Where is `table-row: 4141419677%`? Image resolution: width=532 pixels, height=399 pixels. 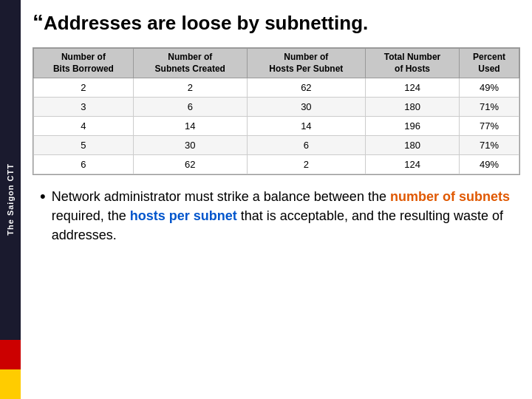
table-row: 4141419677% is located at coordinates (276, 126).